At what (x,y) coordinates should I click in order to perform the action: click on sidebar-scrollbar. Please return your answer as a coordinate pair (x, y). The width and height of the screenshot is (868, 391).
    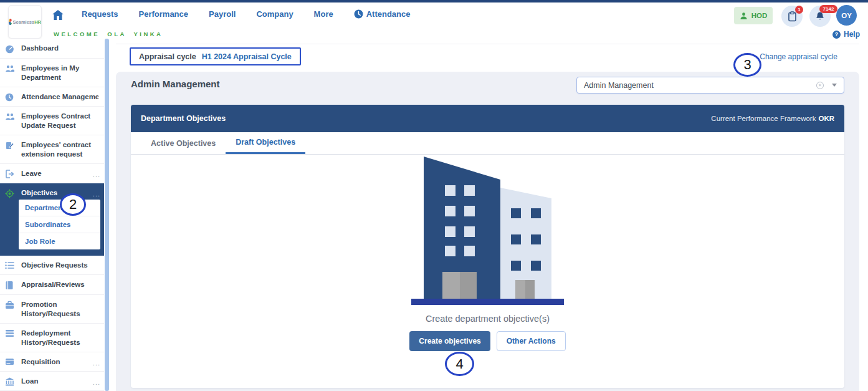
    Looking at the image, I should click on (107, 215).